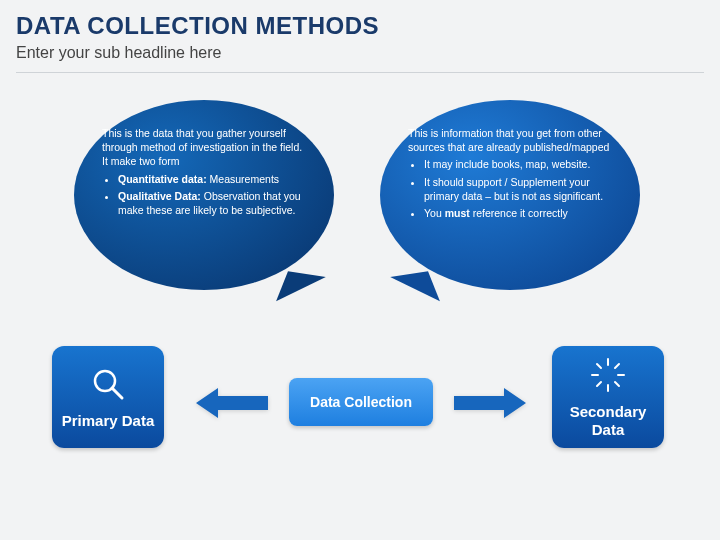 Image resolution: width=720 pixels, height=540 pixels. Describe the element at coordinates (232, 405) in the screenshot. I see `arrow-left-icon` at that location.